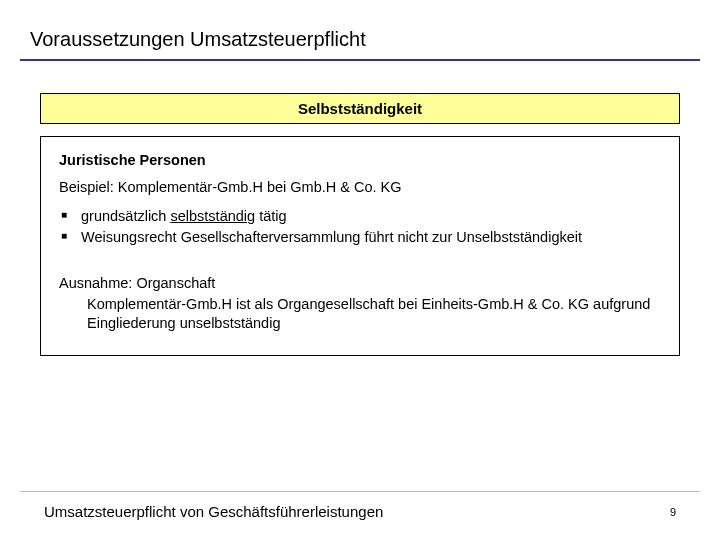 Image resolution: width=720 pixels, height=540 pixels. What do you see at coordinates (360, 188) in the screenshot?
I see `content-example: Beispiel: Komplementär-Gmb.H bei Gmb.H &…` at bounding box center [360, 188].